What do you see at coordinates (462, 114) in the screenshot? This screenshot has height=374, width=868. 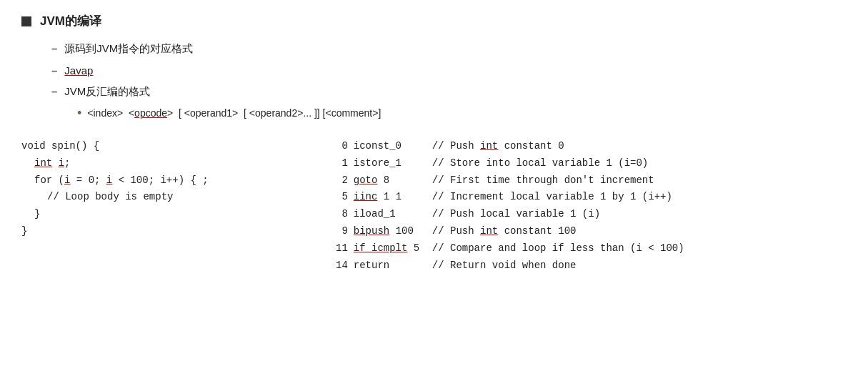 I see `sub-sub-list: • <index> <opcode> [ <operand1> [ <opera…` at bounding box center [462, 114].